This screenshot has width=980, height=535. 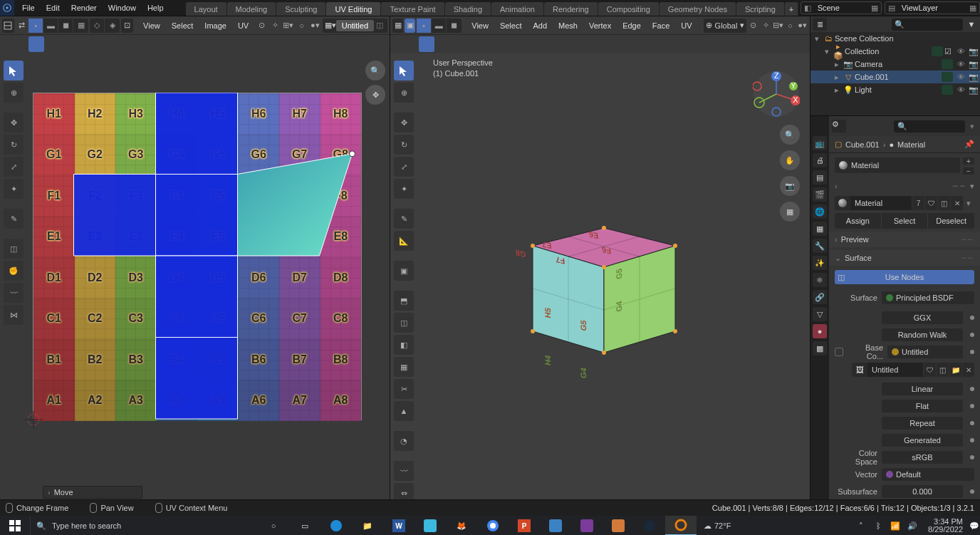 What do you see at coordinates (742, 26) in the screenshot?
I see `orientation-dd-icon: ▾` at bounding box center [742, 26].